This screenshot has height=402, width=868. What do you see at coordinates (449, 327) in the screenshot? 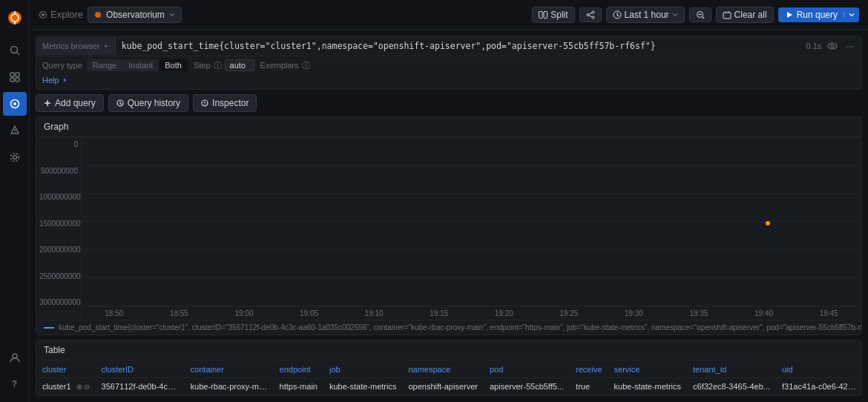
I see `legend-bar: kube_pod_start_time{cluster="cluster1", …` at bounding box center [449, 327].